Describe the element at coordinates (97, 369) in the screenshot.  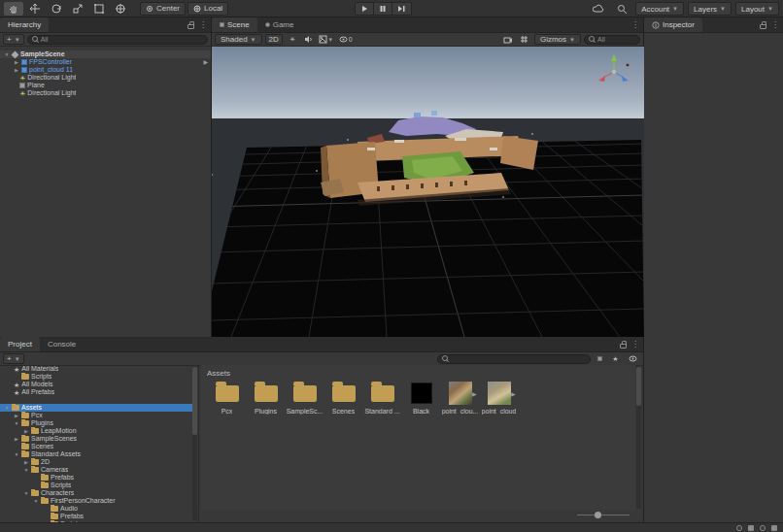
I see `favorite-item: ★ All Materials` at that location.